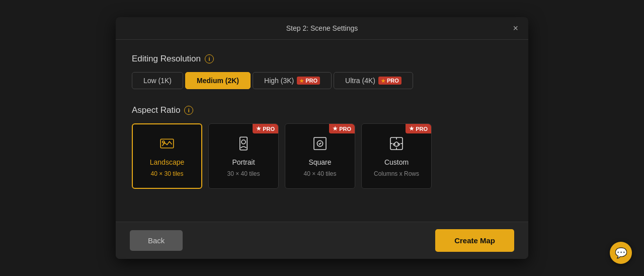  What do you see at coordinates (244, 174) in the screenshot?
I see `portrait-sub: 30 × 40 tiles` at bounding box center [244, 174].